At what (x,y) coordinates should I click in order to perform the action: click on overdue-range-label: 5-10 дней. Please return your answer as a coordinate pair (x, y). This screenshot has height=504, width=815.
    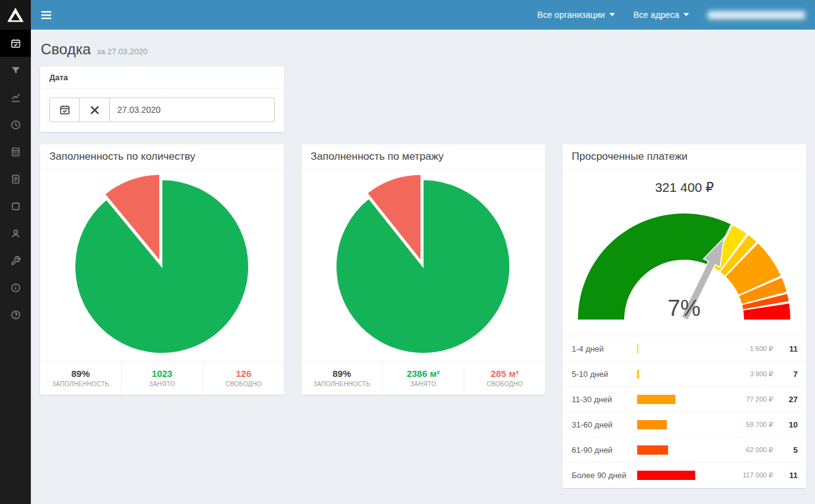
    Looking at the image, I should click on (604, 374).